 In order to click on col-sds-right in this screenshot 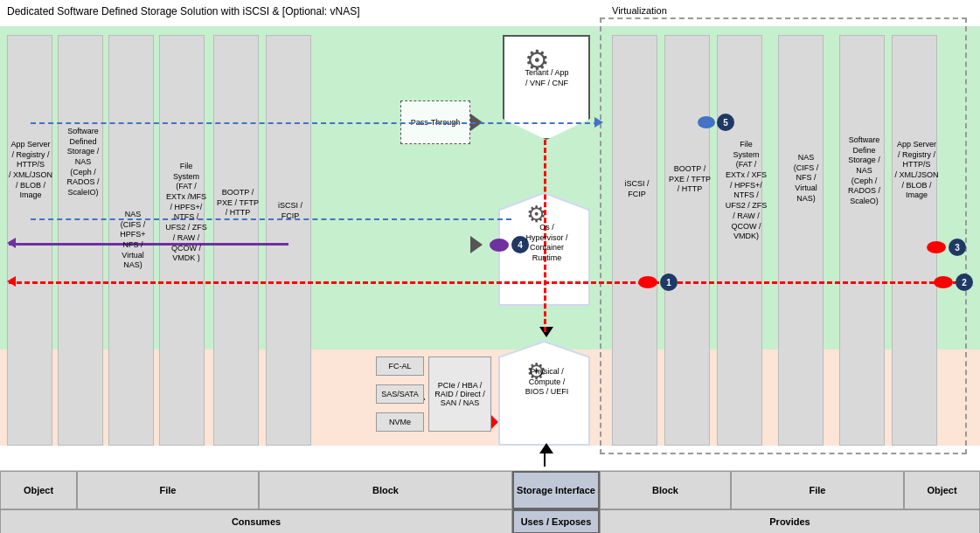, I will do `click(862, 240)`.